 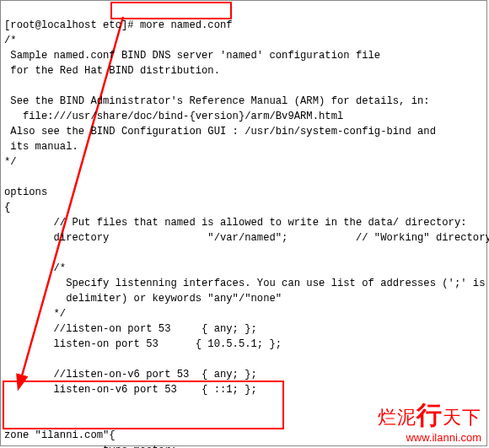 I want to click on file-line: type master;, so click(x=91, y=446).